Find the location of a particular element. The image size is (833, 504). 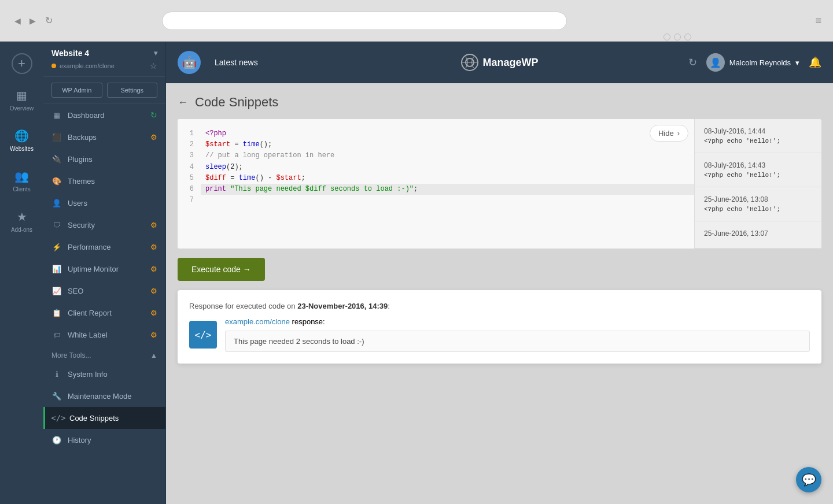

sidebar-item-security: 🛡 Security ⚙ is located at coordinates (104, 225).